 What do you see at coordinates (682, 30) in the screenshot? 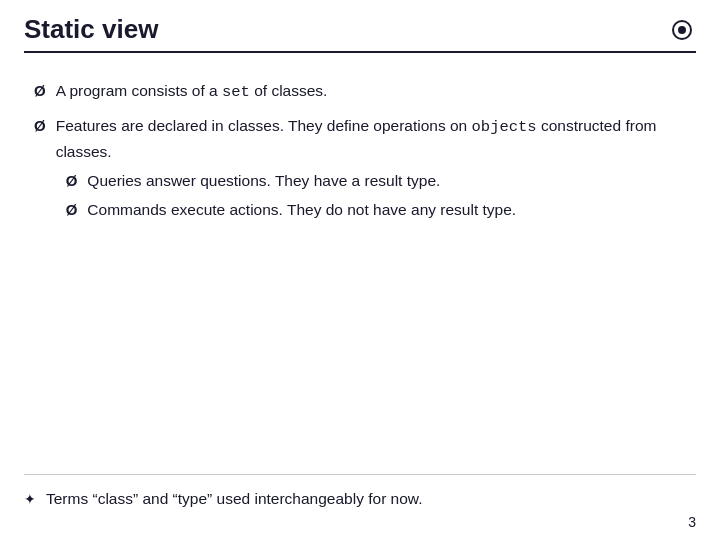
I see `circle-icon` at bounding box center [682, 30].